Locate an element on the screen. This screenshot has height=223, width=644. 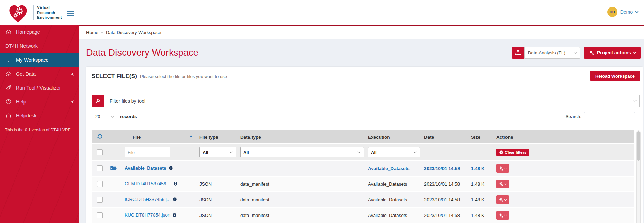
file-link: Available_Datasets is located at coordinates (146, 168).